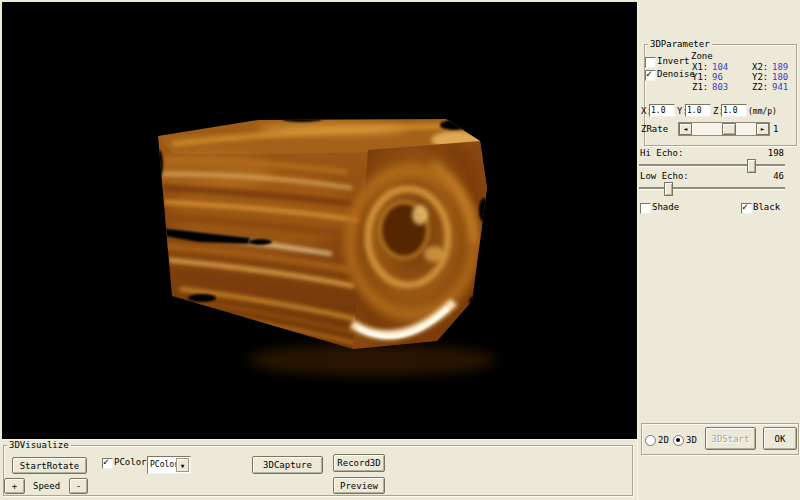  I want to click on zone-z1-value: 803, so click(720, 87).